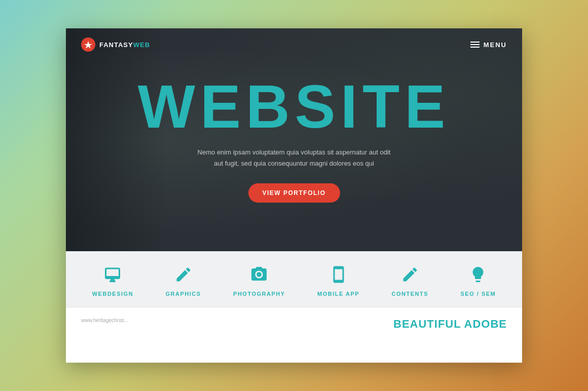 The width and height of the screenshot is (588, 391). I want to click on service-label-webdesign: WEBDESIGN, so click(113, 294).